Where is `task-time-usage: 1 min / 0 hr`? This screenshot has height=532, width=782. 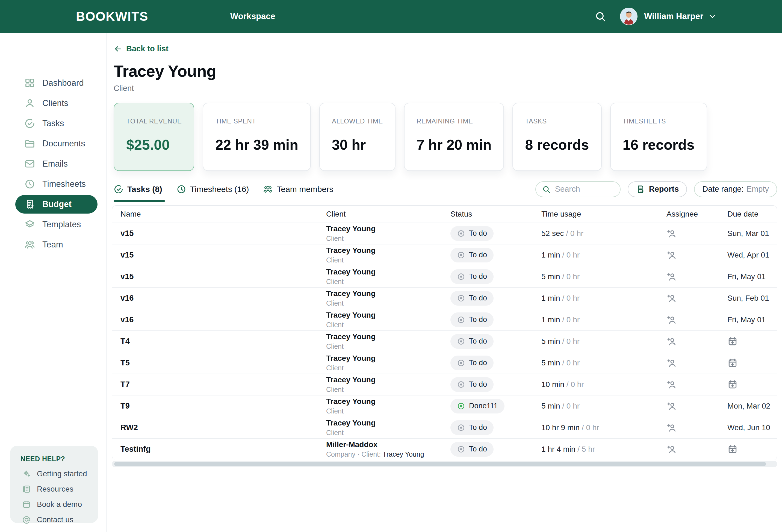 task-time-usage: 1 min / 0 hr is located at coordinates (596, 320).